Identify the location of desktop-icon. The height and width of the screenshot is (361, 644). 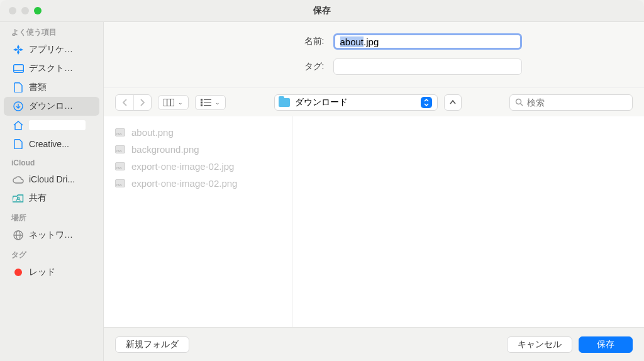
(18, 69).